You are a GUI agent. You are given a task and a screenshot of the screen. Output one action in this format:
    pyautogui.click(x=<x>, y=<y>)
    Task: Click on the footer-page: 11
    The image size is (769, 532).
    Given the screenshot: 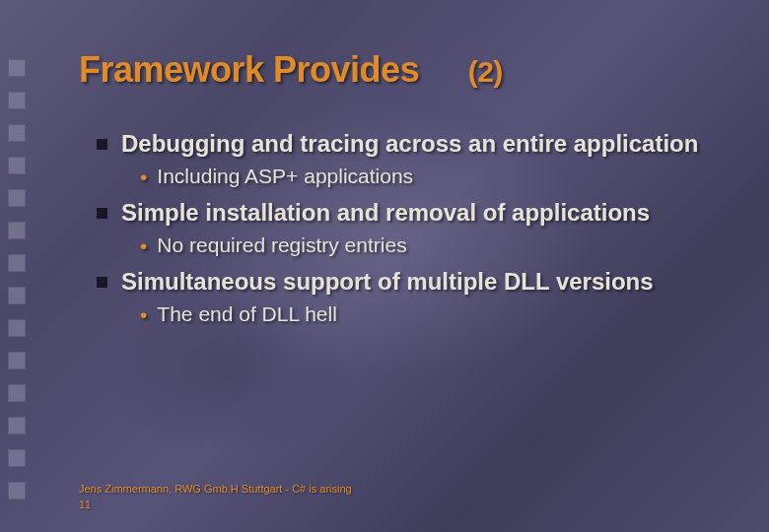 What is the action you would take?
    pyautogui.click(x=215, y=504)
    